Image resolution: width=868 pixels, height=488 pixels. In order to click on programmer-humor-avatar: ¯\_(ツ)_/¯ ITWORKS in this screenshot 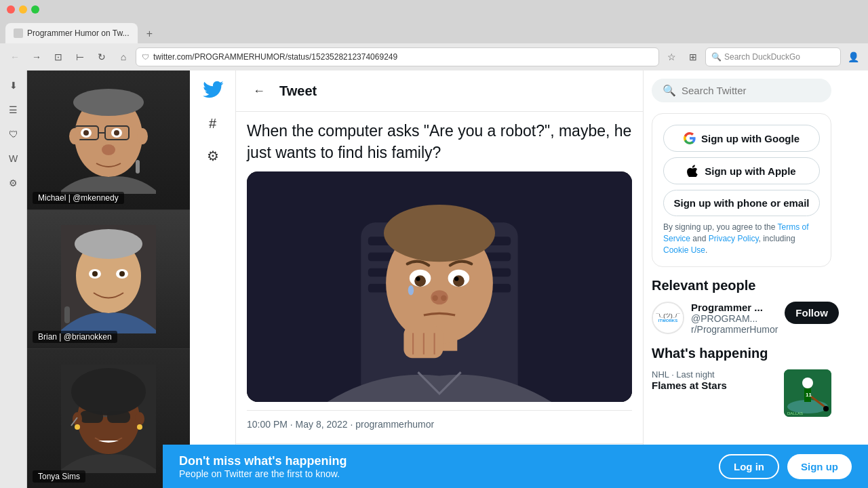, I will do `click(668, 318)`.